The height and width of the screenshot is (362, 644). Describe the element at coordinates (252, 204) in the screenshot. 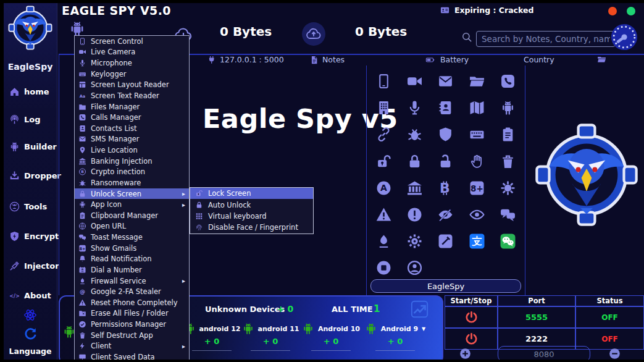

I see `submenu-item-auto-unlock: Auto Unlock` at that location.